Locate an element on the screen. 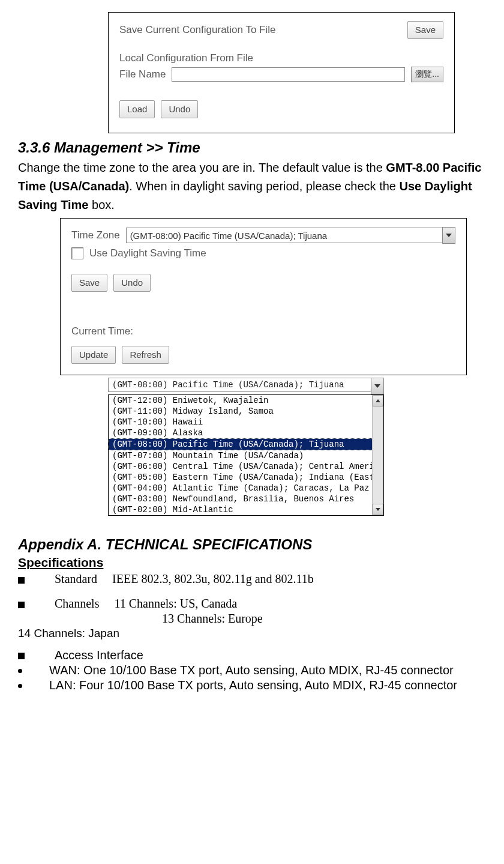 Image resolution: width=504 pixels, height=864 pixels. dst-label: Use Daylight Saving Time is located at coordinates (148, 253).